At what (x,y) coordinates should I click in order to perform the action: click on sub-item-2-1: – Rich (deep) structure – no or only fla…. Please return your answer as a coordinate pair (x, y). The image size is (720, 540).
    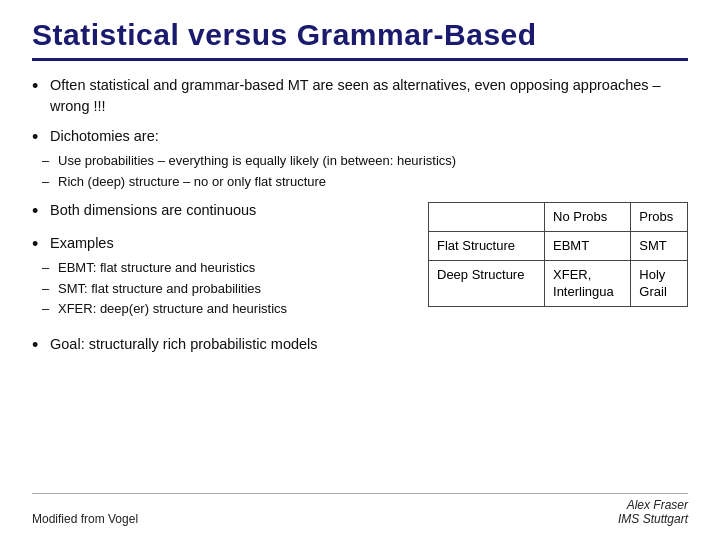
    Looking at the image, I should click on (249, 182).